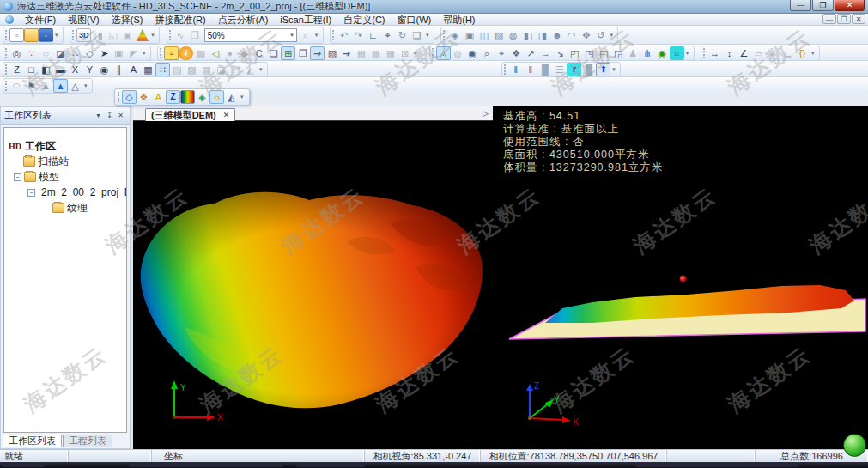 Image resolution: width=868 pixels, height=468 pixels. I want to click on tree-expander-icon: −, so click(31, 192).